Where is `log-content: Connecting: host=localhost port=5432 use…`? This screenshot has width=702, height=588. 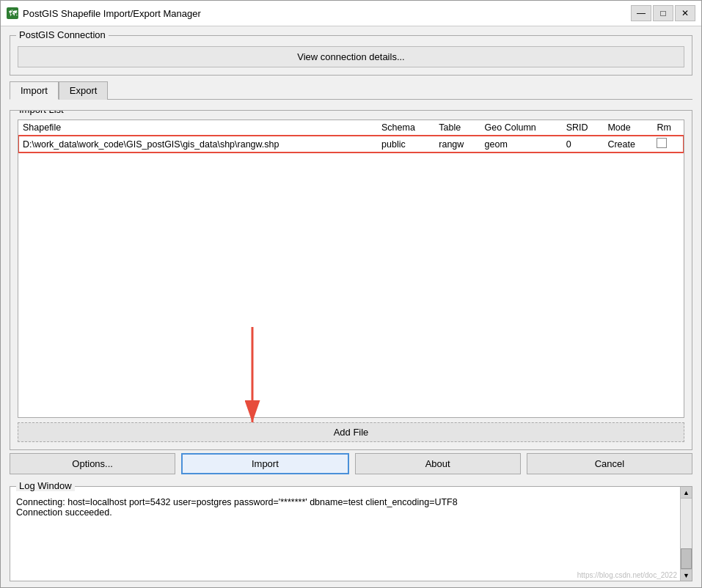 log-content: Connecting: host=localhost port=5432 use… is located at coordinates (346, 507).